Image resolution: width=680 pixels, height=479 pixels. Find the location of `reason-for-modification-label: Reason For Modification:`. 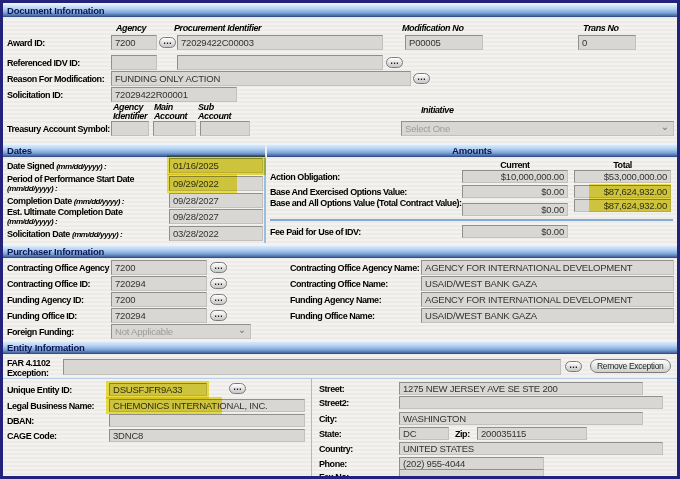

reason-for-modification-label: Reason For Modification: is located at coordinates (56, 79).